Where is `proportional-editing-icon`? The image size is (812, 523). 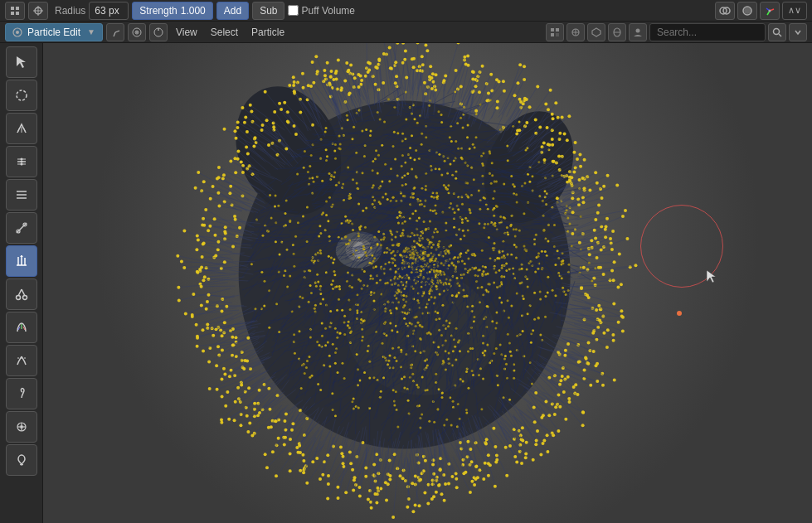 proportional-editing-icon is located at coordinates (137, 32).